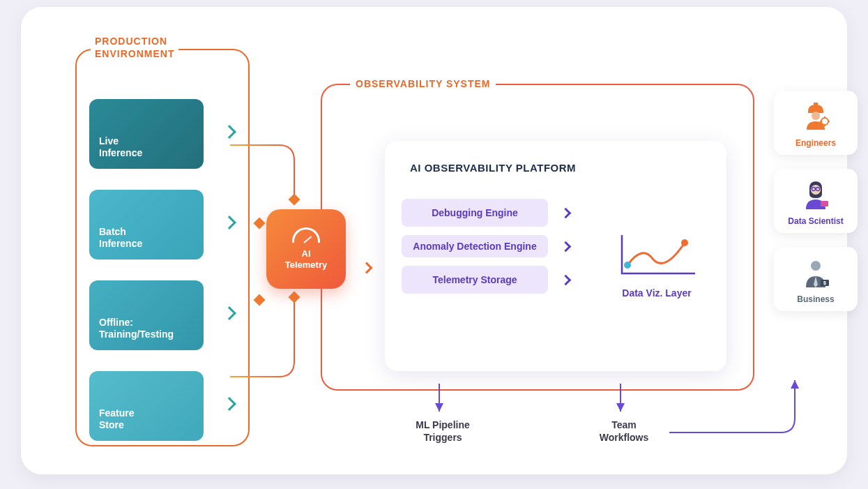  What do you see at coordinates (816, 195) in the screenshot?
I see `scientist-icon` at bounding box center [816, 195].